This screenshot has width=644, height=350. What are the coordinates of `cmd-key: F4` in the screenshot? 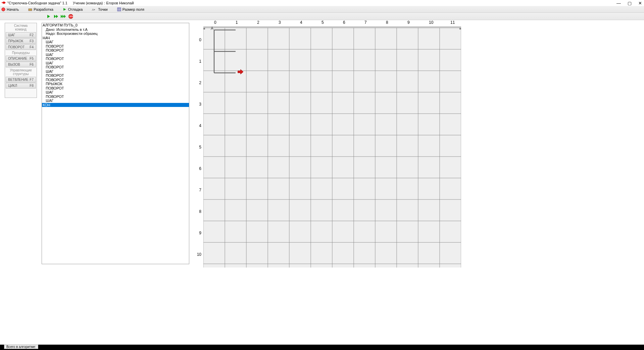 It's located at (32, 47).